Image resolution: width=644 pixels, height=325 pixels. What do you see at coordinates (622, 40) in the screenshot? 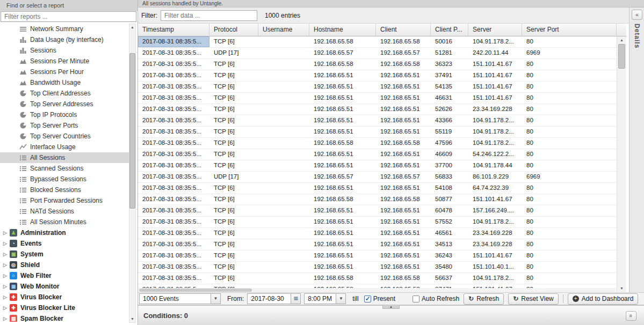
I see `scroll-up-icon: ▲` at bounding box center [622, 40].